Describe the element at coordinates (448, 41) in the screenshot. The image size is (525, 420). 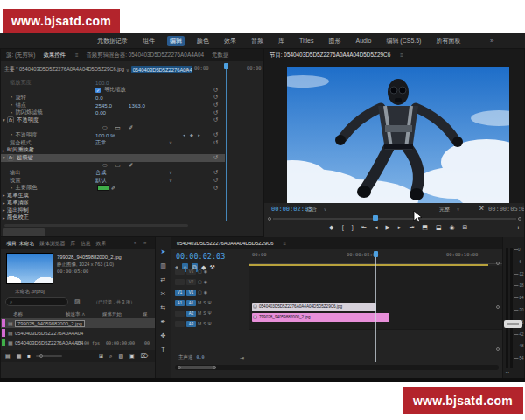
I see `workspace-item-所有面板: 所有面板` at that location.